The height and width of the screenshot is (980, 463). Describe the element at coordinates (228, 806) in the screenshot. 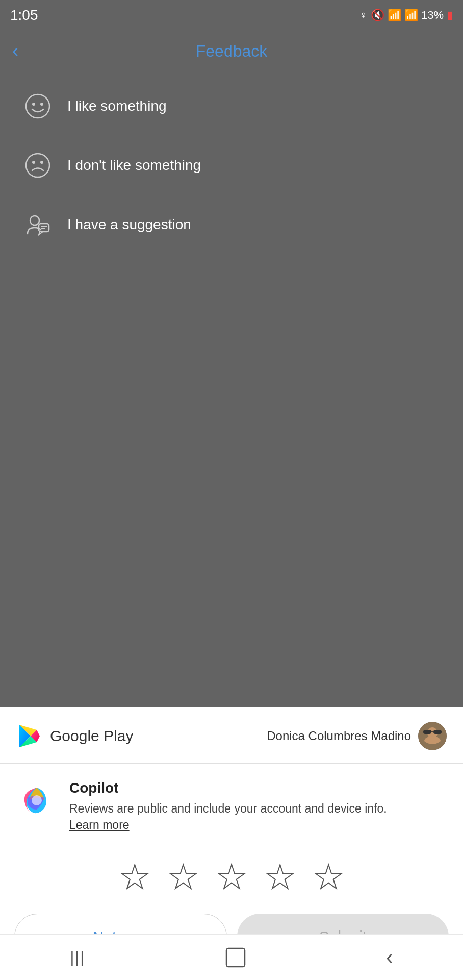

I see `app-details: Copilot Reviews are public and include y…` at that location.